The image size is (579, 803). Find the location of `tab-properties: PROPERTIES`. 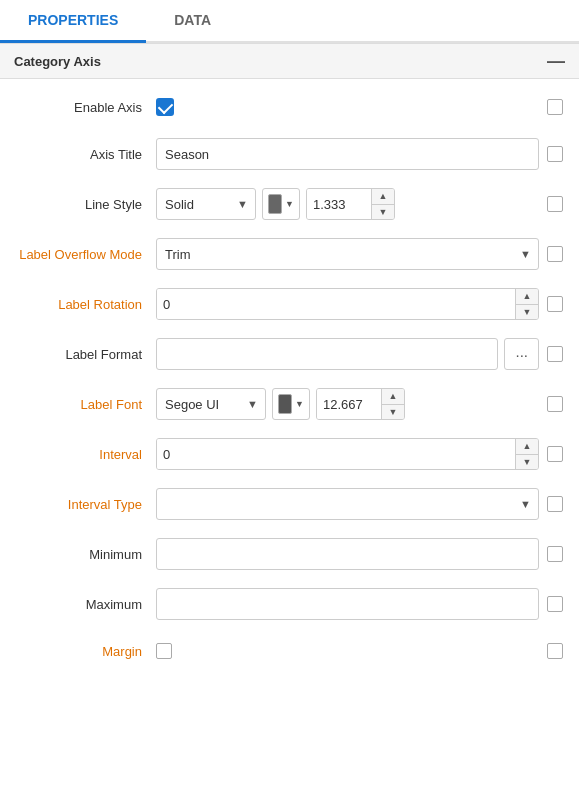

tab-properties: PROPERTIES is located at coordinates (73, 22).